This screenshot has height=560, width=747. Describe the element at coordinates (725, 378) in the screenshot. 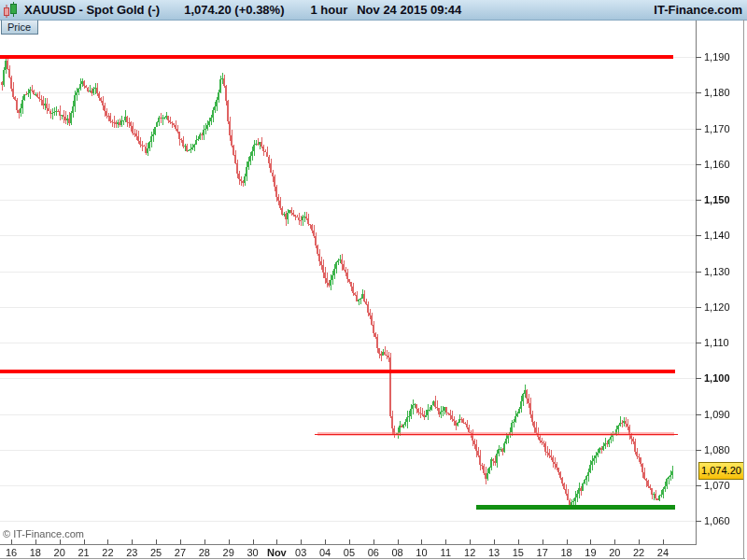

I see `y-axis-label: 1,100` at that location.